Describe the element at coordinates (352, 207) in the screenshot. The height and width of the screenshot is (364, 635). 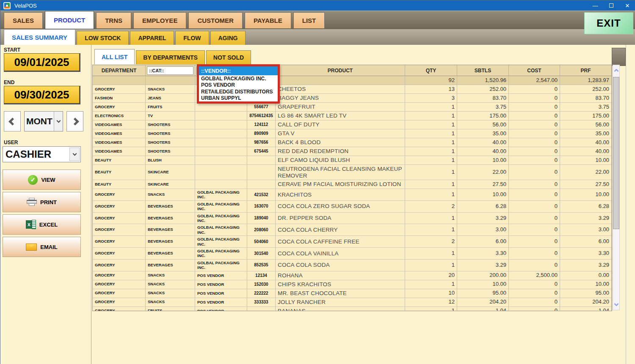
I see `table-row: GROCERYBEVERAGESGOLBAL PACKAGING INC.163…` at that location.